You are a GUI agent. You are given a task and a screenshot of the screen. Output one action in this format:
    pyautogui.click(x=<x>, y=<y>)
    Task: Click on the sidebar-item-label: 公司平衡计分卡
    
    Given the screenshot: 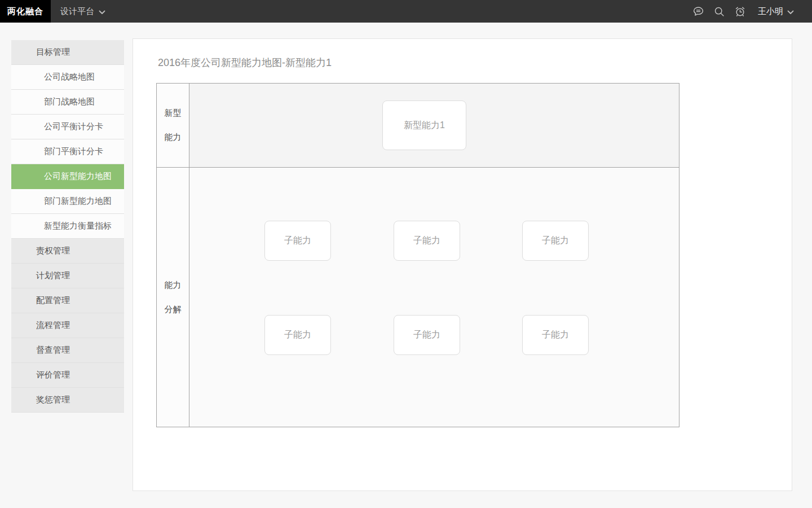 What is the action you would take?
    pyautogui.click(x=73, y=126)
    